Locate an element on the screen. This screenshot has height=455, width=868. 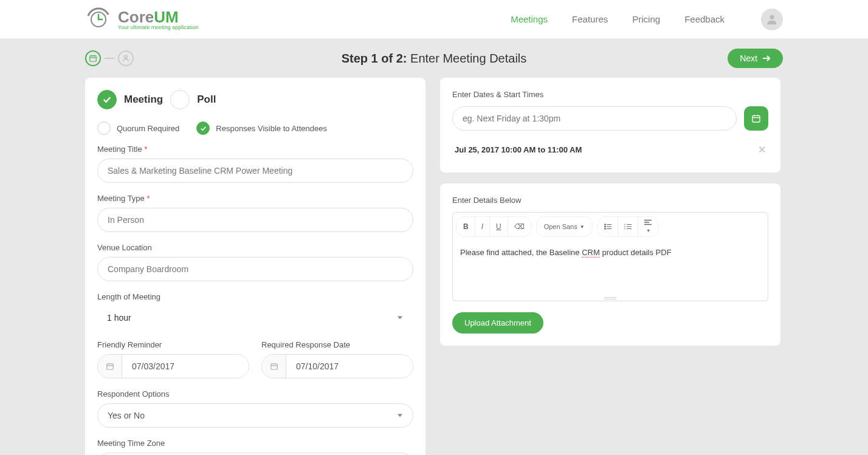
step-progress is located at coordinates (109, 58).